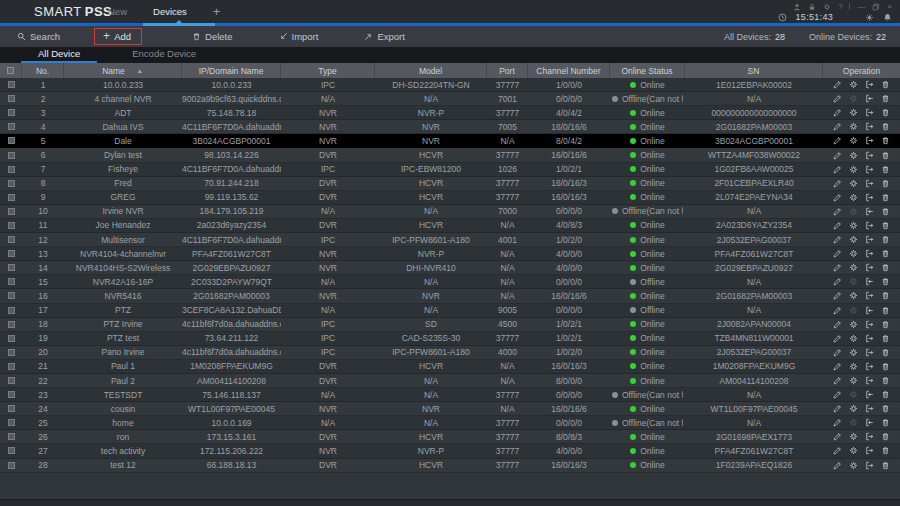  Describe the element at coordinates (38, 36) in the screenshot. I see `search-button: Search` at that location.